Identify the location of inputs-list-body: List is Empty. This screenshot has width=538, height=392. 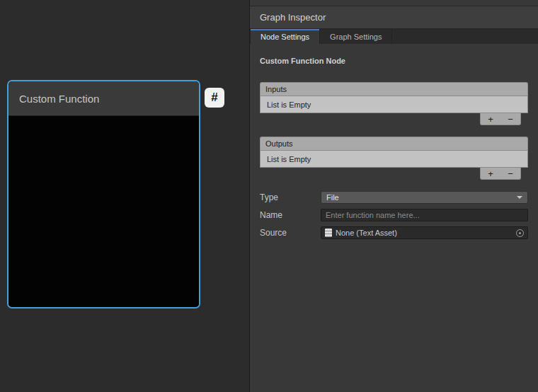
(394, 105).